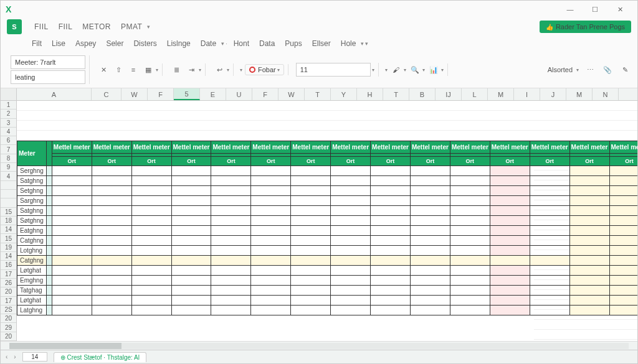 The width and height of the screenshot is (638, 364). I want to click on menu-aspey: Aspey, so click(86, 44).